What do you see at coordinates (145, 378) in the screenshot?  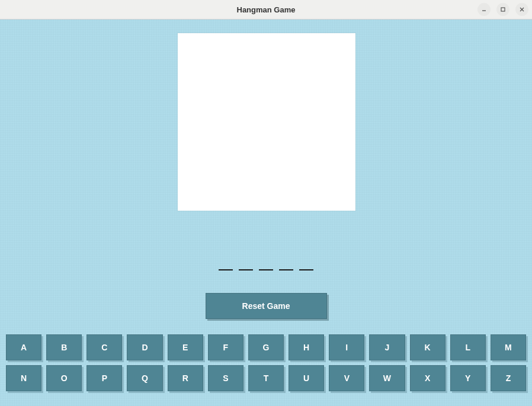 I see `key-q: Q` at bounding box center [145, 378].